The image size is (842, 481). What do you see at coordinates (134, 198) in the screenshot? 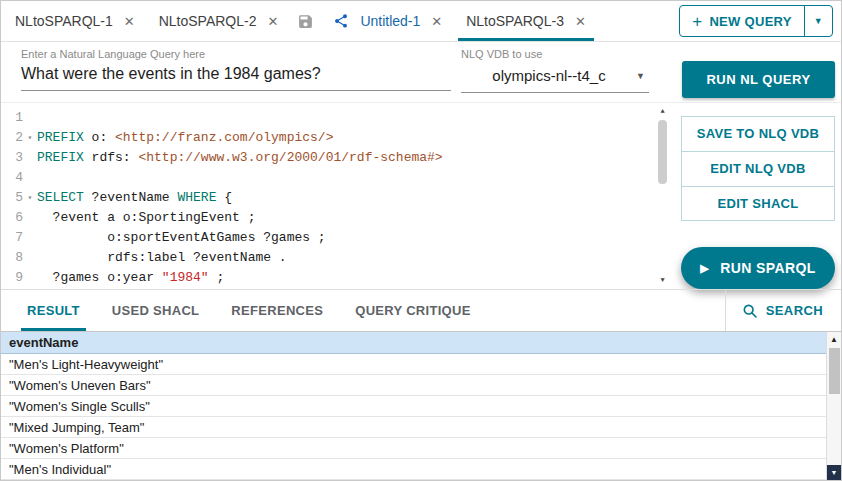
I see `code-text: SELECT ?eventName WHERE {` at bounding box center [134, 198].